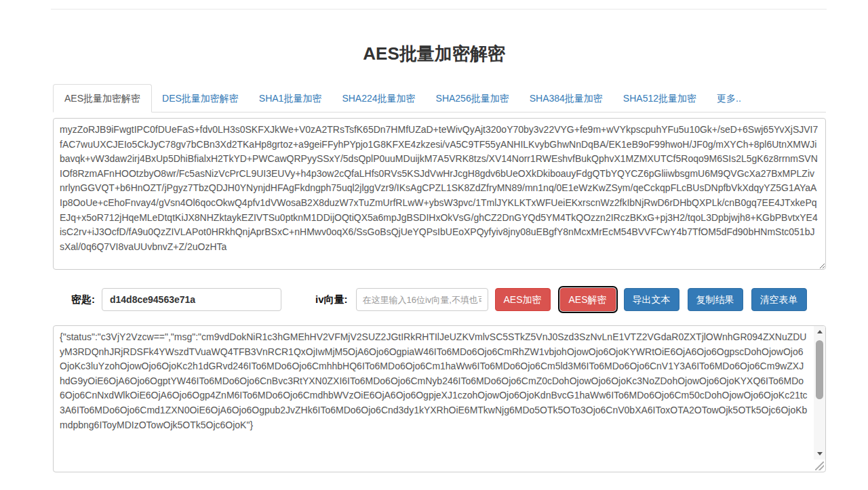  Describe the element at coordinates (201, 98) in the screenshot. I see `tab-des-batch-label: DES批量加密解密` at that location.